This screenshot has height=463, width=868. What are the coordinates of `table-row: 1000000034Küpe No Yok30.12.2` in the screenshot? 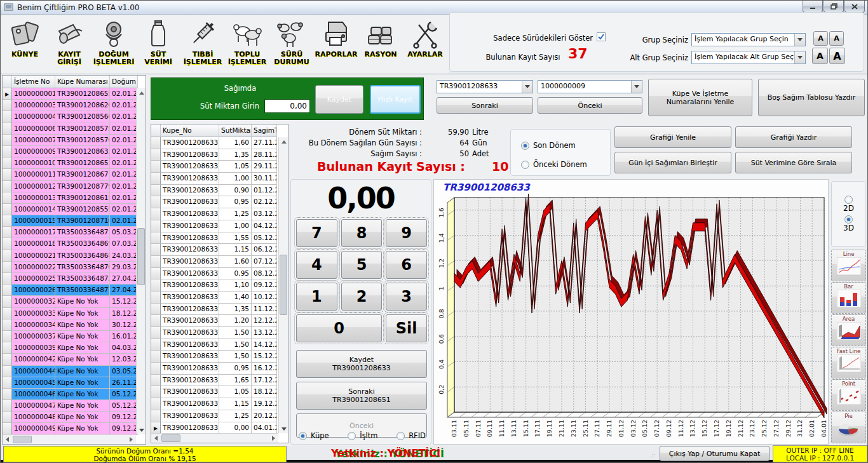 It's located at (74, 325).